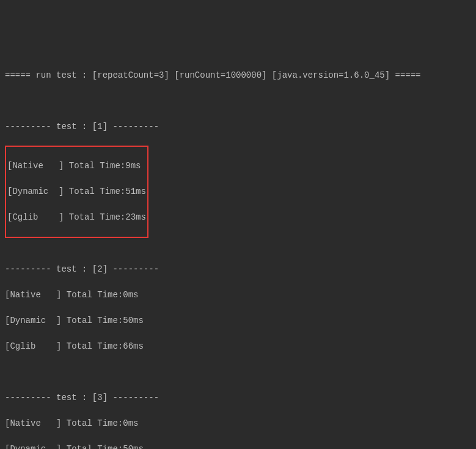  Describe the element at coordinates (238, 76) in the screenshot. I see `run-header-1: ===== run test : [repeatCount=3] [runCou…` at that location.